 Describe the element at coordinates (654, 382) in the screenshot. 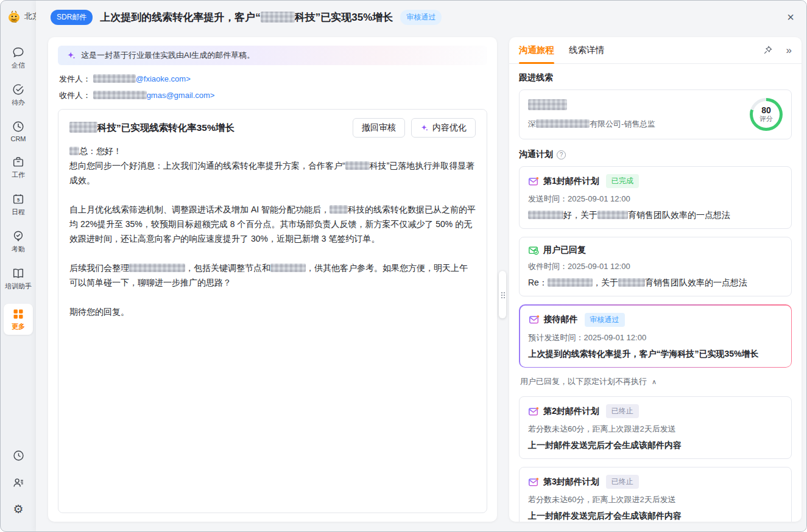

I see `chevron-up-icon: ∧` at that location.